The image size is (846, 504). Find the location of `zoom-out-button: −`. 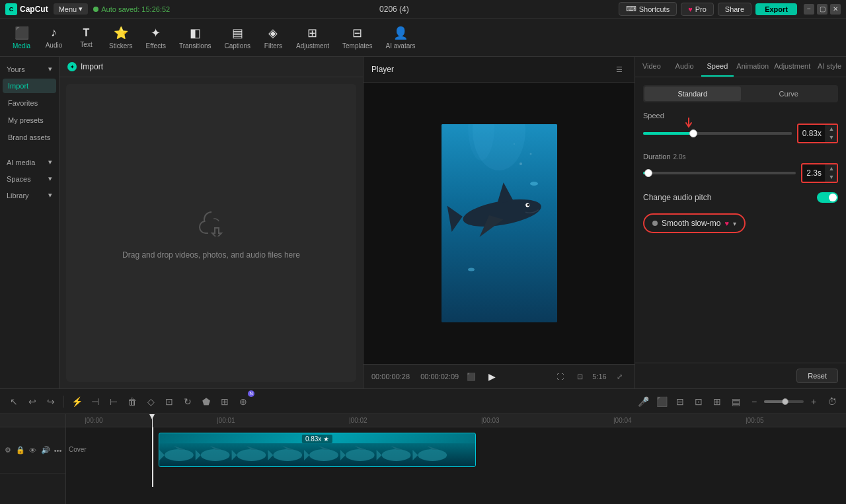

zoom-out-button: − is located at coordinates (754, 402).